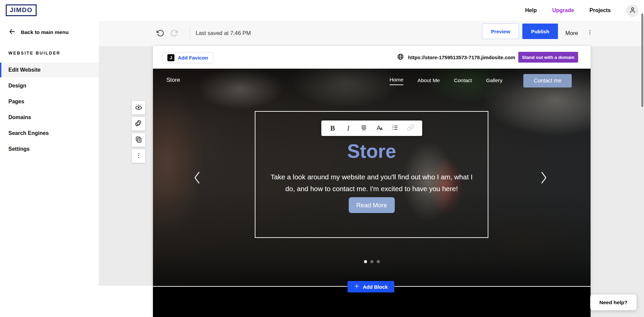 The height and width of the screenshot is (317, 644). What do you see at coordinates (197, 178) in the screenshot?
I see `carousel-prev-button` at bounding box center [197, 178].